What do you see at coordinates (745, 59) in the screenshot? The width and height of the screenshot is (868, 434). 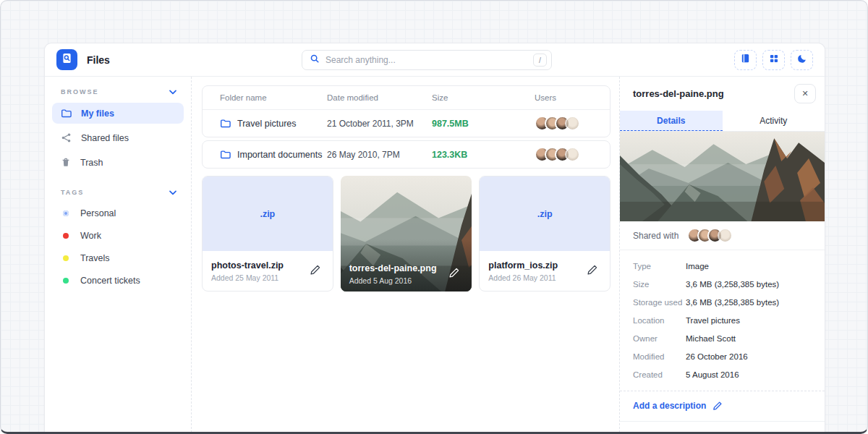 I see `book-icon` at bounding box center [745, 59].